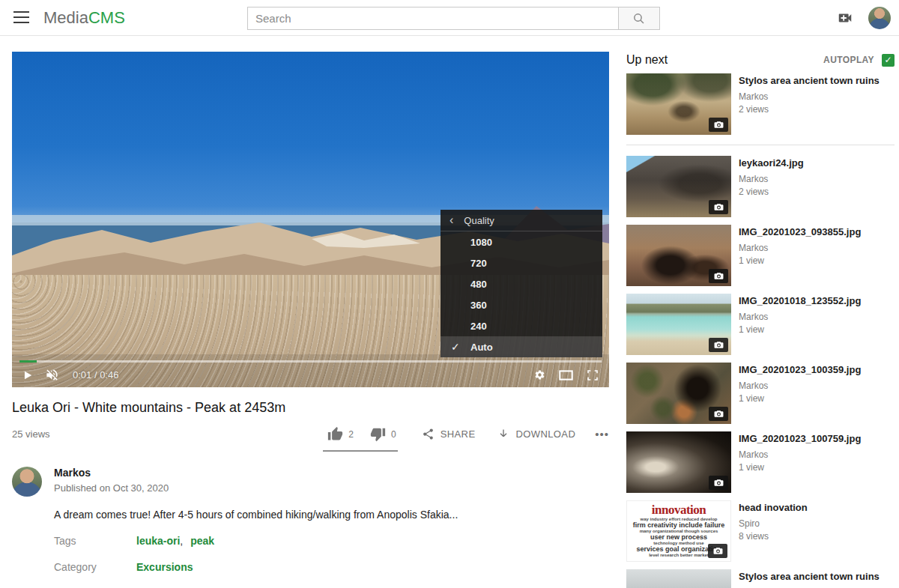 This screenshot has width=899, height=588. What do you see at coordinates (800, 370) in the screenshot?
I see `item-title: IMG_20201023_100359.jpg` at bounding box center [800, 370].